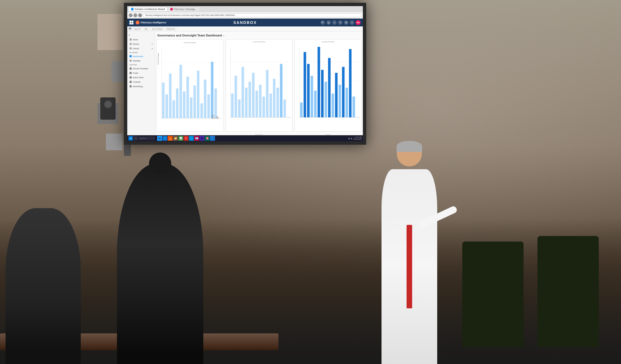  Describe the element at coordinates (212, 138) in the screenshot. I see `taskbar-icon-11: 🔵` at that location.